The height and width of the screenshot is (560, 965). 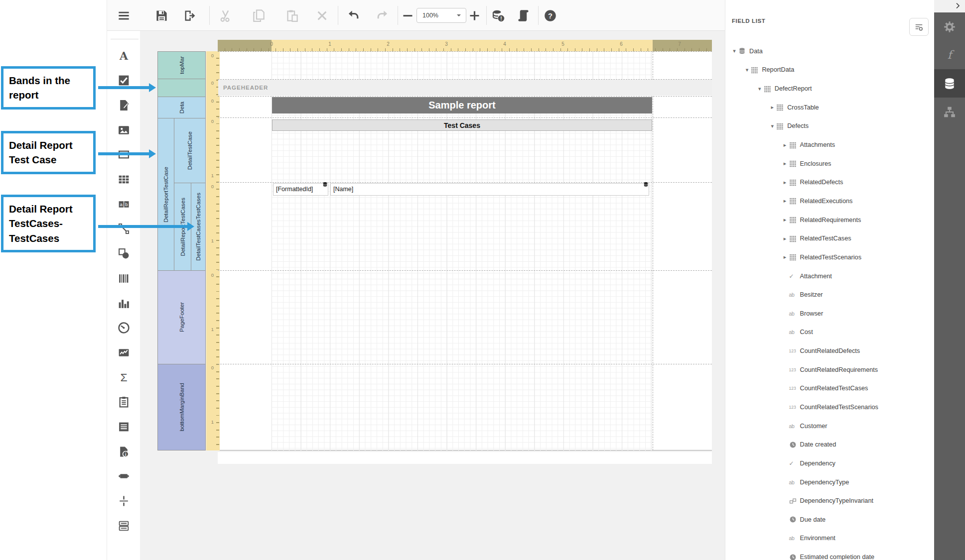 I want to click on band-cell-detail-test-case: DetailTestCase, so click(x=190, y=150).